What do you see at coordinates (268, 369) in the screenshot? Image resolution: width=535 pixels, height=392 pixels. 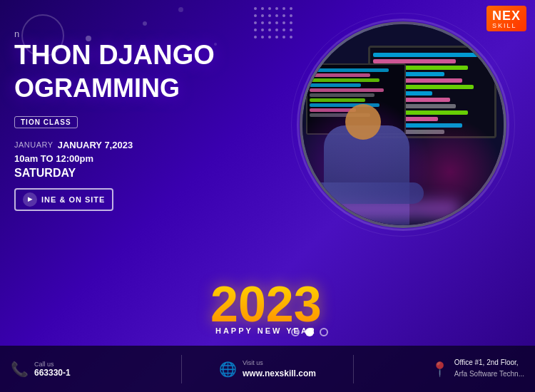 I see `bottom-bar: 📞 Call us 663330-1 🌐 Visit us www.nexski…` at bounding box center [268, 369].